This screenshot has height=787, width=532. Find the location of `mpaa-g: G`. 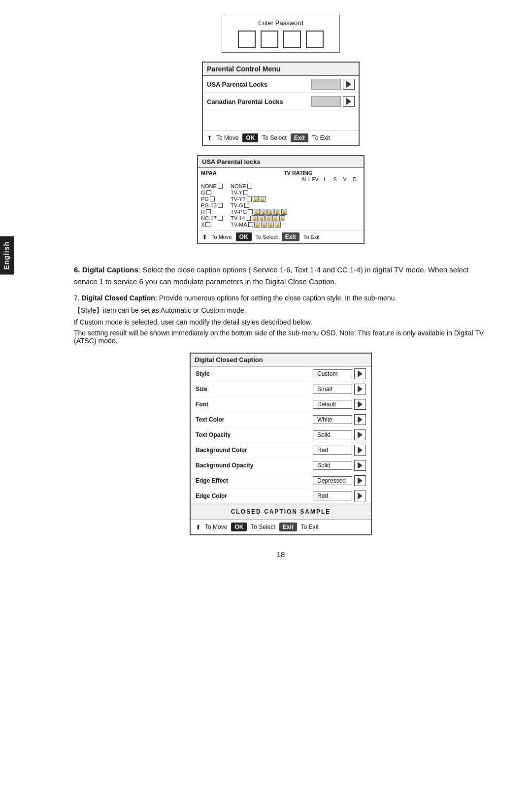

mpaa-g: G is located at coordinates (216, 193).